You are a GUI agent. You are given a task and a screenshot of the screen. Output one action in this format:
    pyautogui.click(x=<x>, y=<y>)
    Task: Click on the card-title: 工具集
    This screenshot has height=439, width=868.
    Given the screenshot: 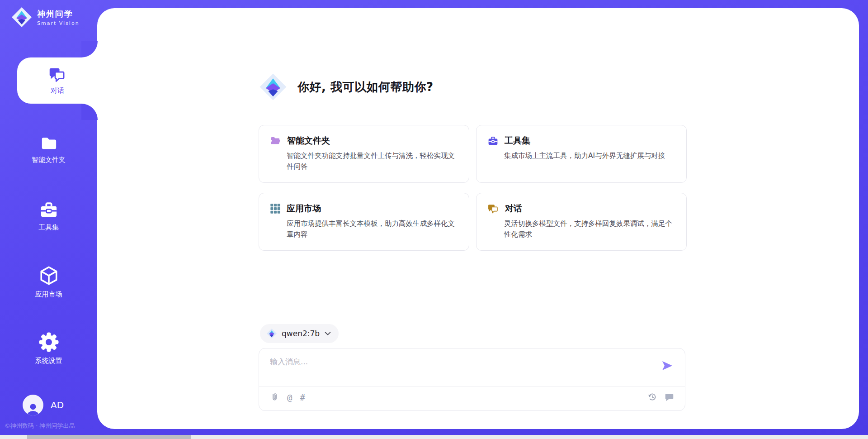 What is the action you would take?
    pyautogui.click(x=517, y=141)
    